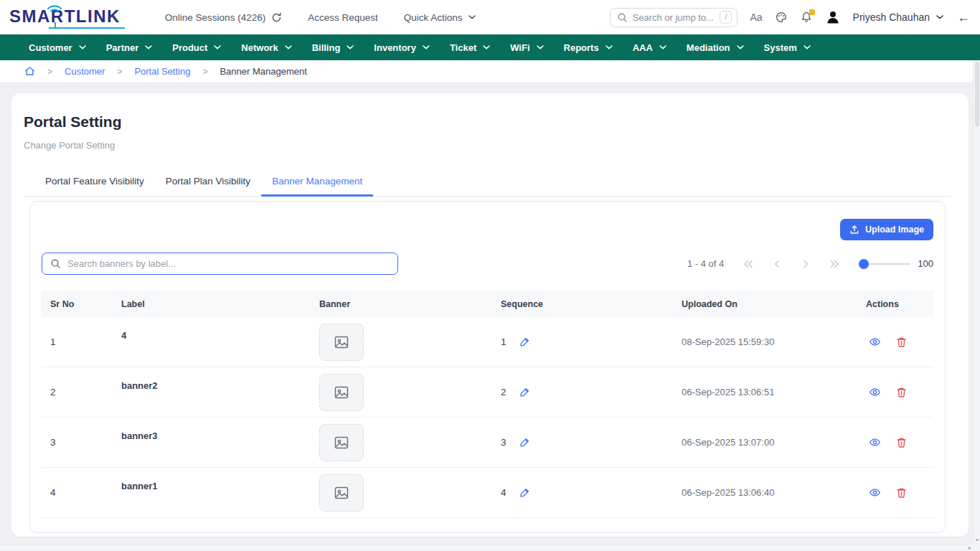  I want to click on vertical-scrollbar: ▾, so click(976, 302).